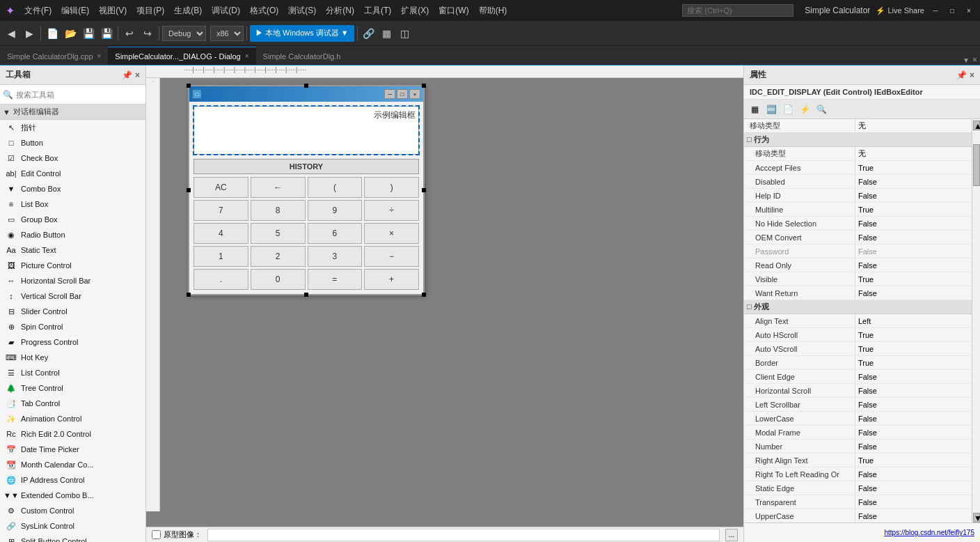 This screenshot has width=980, height=542. Describe the element at coordinates (221, 233) in the screenshot. I see `calc-btn-r2-c0: 4` at that location.